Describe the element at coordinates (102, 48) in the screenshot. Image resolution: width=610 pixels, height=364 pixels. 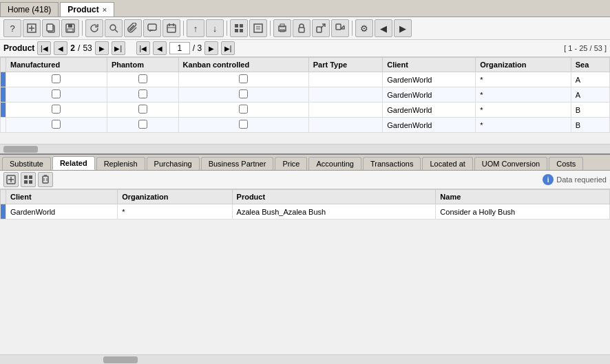
I see `next-record-button: ▶` at that location.